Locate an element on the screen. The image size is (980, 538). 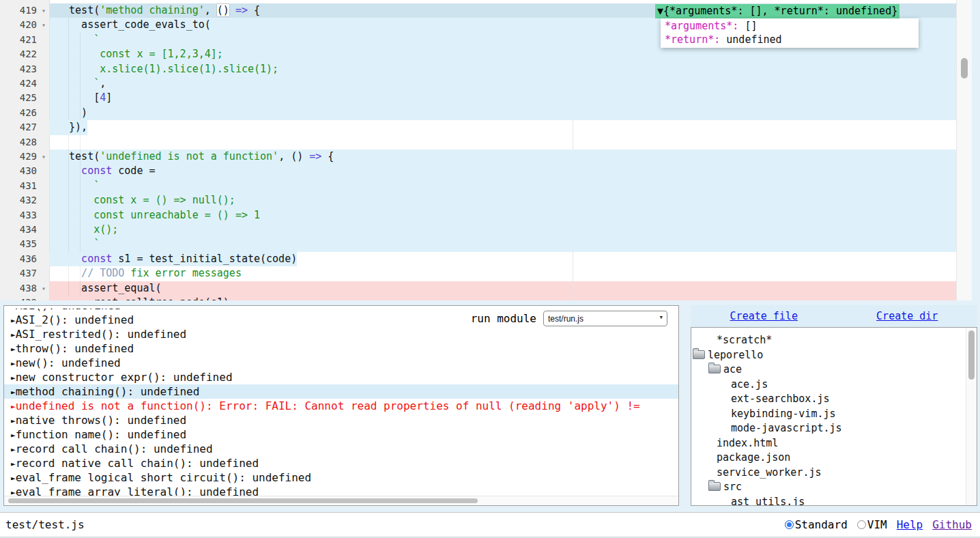
code-token-number: 4 is located at coordinates (102, 98).